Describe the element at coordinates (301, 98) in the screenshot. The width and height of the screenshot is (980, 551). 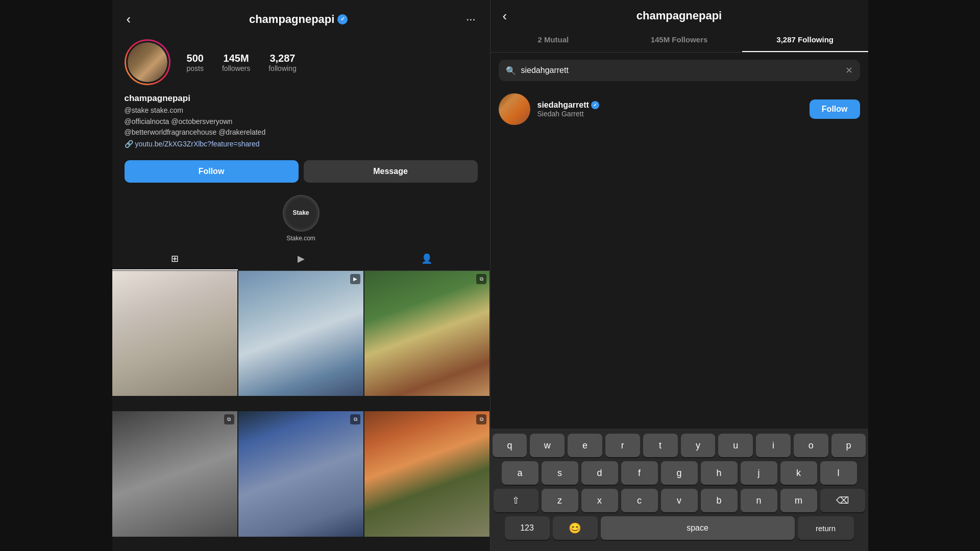
I see `profile-username: champagnepapi` at that location.